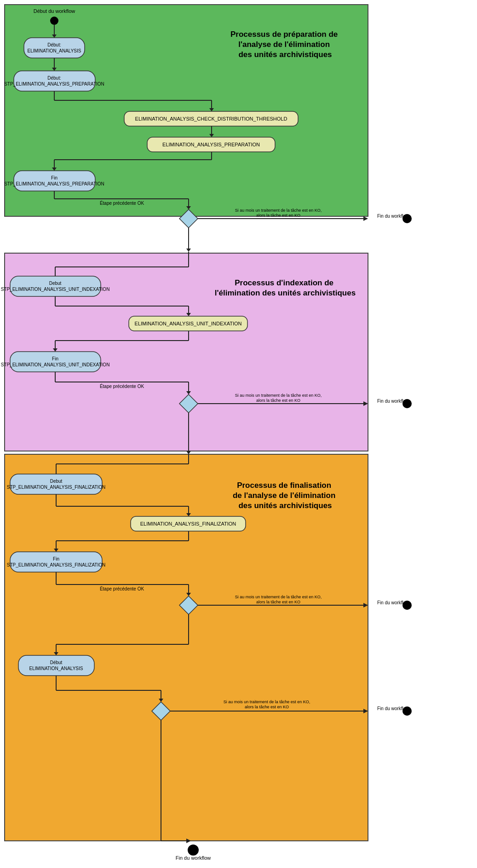 This screenshot has width=477, height=868. Describe the element at coordinates (189, 324) in the screenshot. I see `node-unit-idx-label: ELIMINATION_ANALYSIS_UNIT_INDEXATION` at that location.